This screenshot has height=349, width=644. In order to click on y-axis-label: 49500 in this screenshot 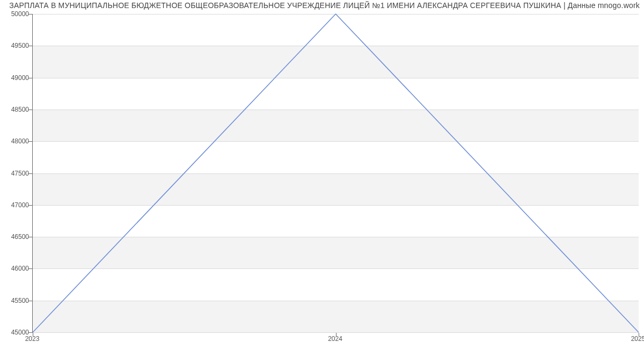, I will do `click(16, 46)`.